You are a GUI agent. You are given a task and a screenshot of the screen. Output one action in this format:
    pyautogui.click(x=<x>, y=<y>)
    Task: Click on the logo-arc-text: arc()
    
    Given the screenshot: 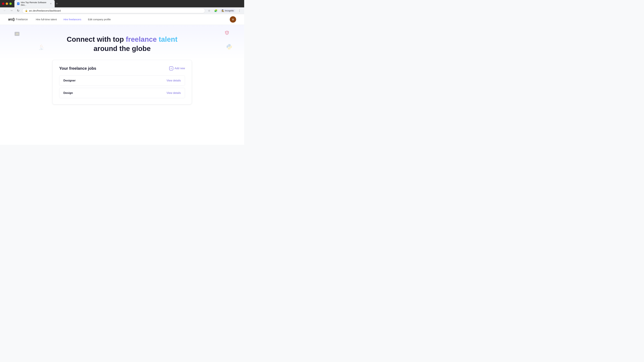 What is the action you would take?
    pyautogui.click(x=11, y=19)
    